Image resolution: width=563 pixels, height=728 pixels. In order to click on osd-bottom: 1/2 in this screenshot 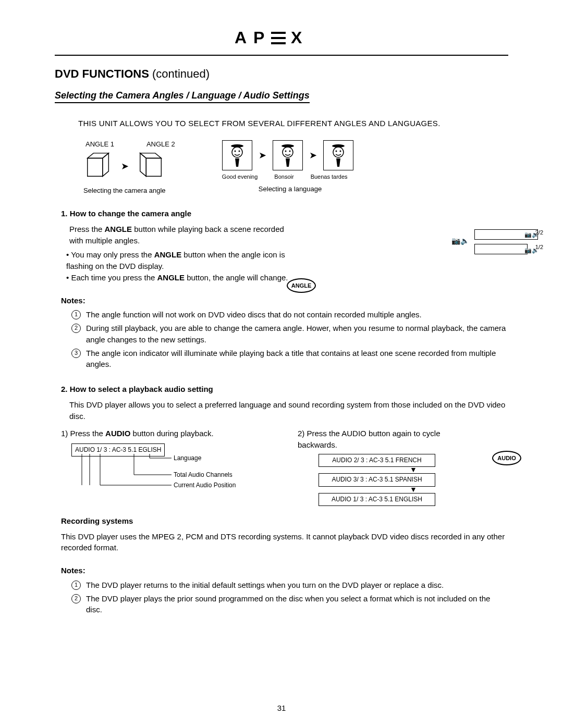, I will do `click(539, 247)`.